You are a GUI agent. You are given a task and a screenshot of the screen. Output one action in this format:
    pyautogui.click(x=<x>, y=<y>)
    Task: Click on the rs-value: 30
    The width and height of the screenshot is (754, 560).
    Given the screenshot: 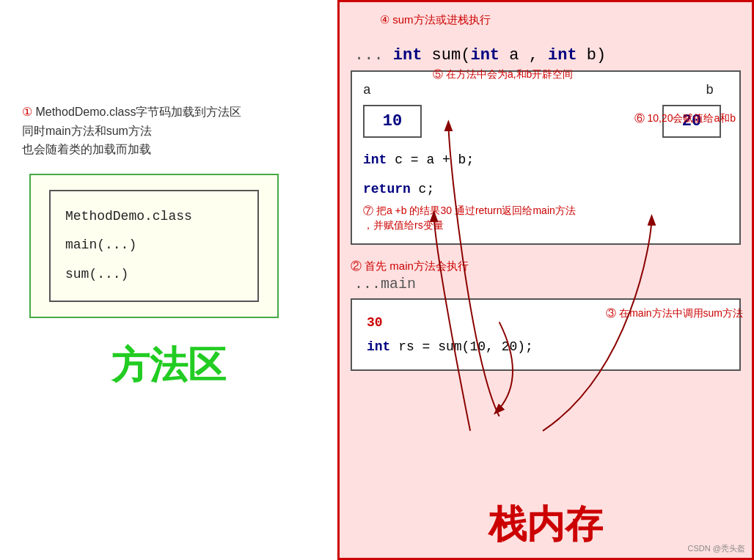 What is the action you would take?
    pyautogui.click(x=375, y=323)
    